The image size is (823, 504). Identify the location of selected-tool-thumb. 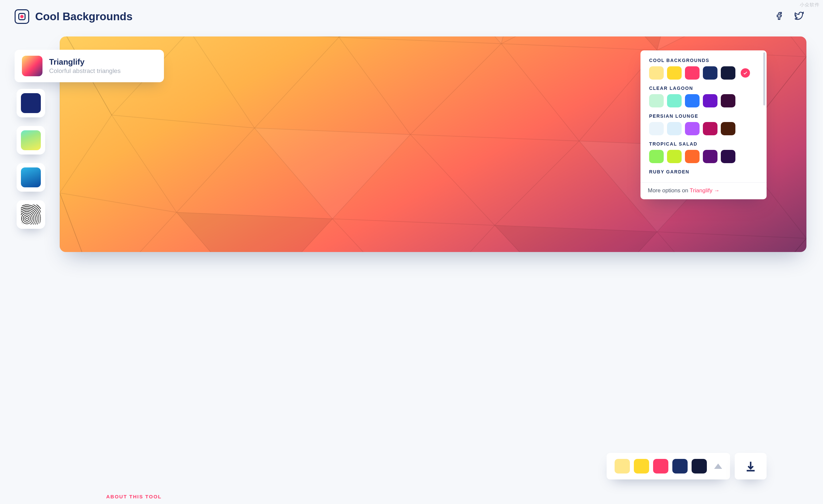
(32, 66).